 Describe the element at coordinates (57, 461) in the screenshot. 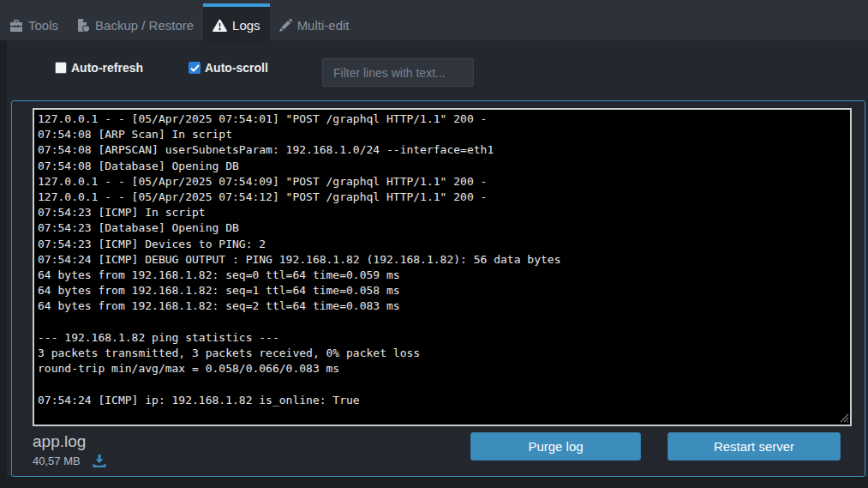

I see `log-file-size: 40,57 MB` at that location.